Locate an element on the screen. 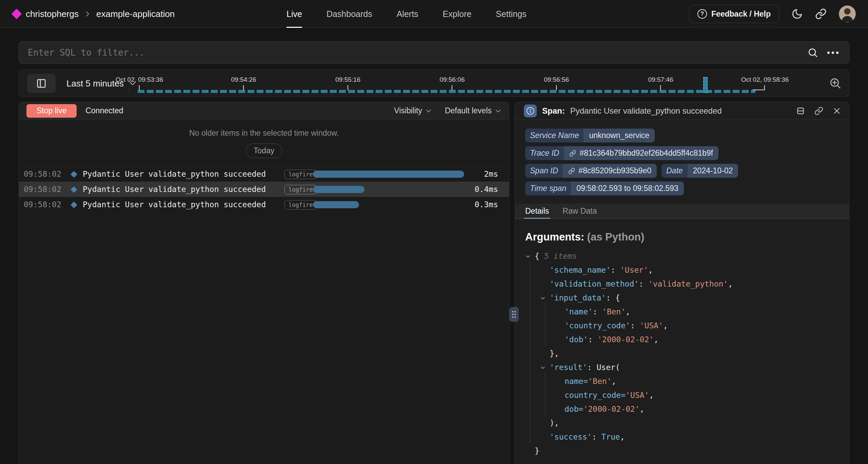 This screenshot has width=868, height=464. close-icon is located at coordinates (837, 111).